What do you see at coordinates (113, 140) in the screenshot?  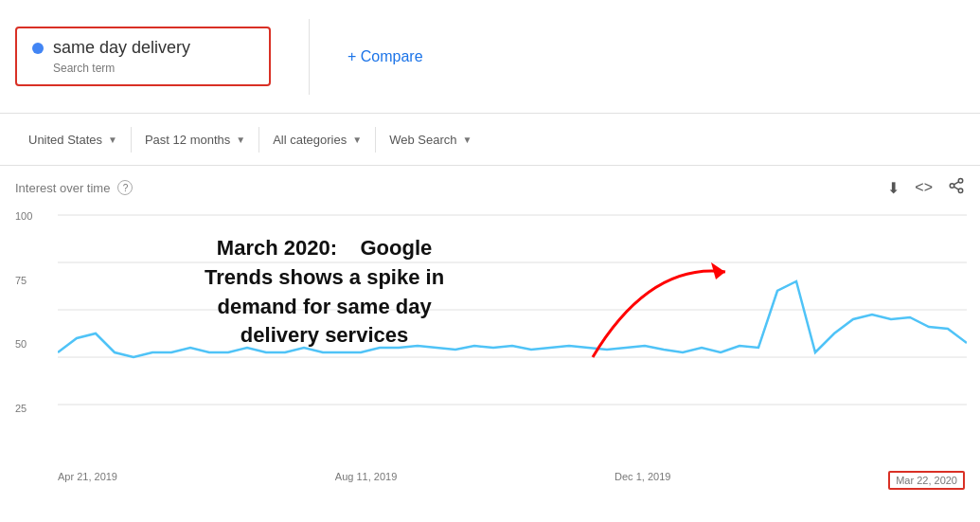 I see `location-chevron-icon: ▼` at bounding box center [113, 140].